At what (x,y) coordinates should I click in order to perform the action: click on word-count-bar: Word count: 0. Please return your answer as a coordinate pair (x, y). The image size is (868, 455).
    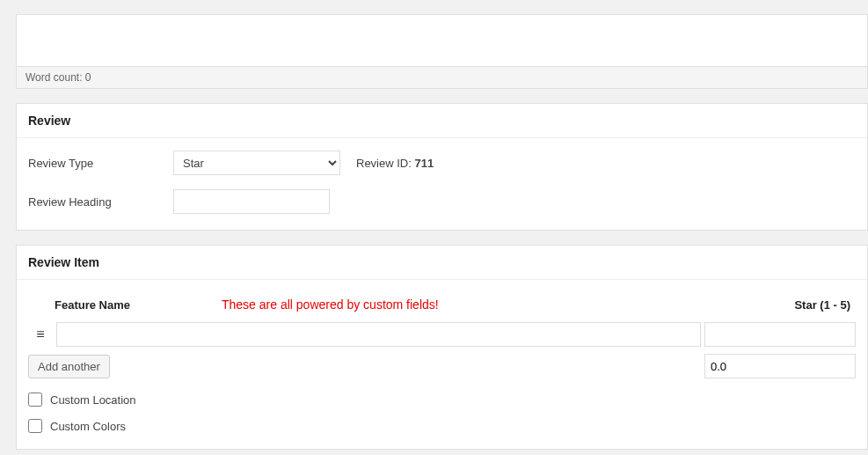
    Looking at the image, I should click on (441, 77).